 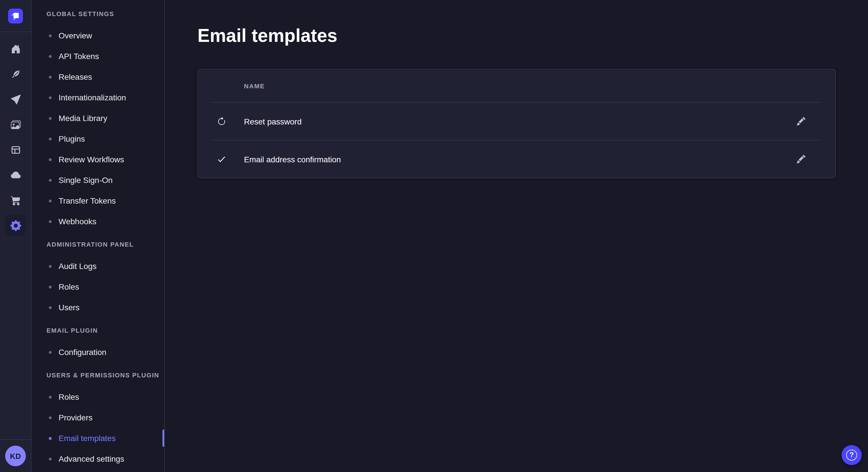 What do you see at coordinates (16, 74) in the screenshot?
I see `nav-content-type-builder-button` at bounding box center [16, 74].